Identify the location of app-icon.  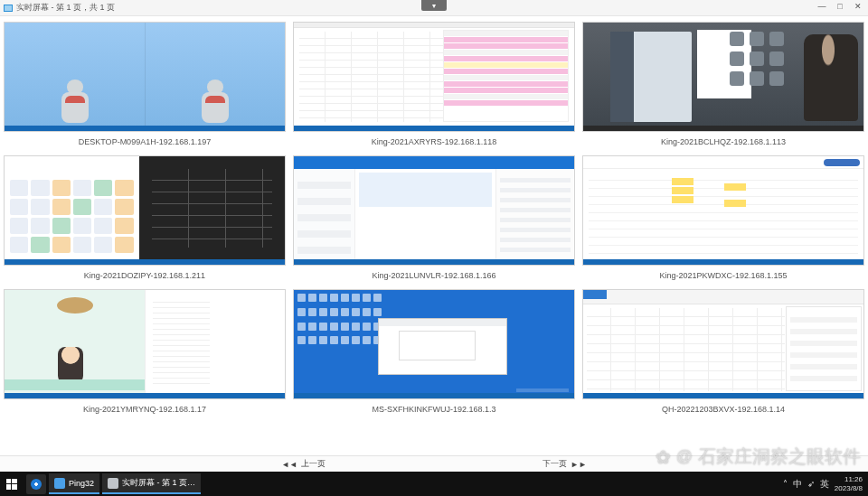
(8, 8).